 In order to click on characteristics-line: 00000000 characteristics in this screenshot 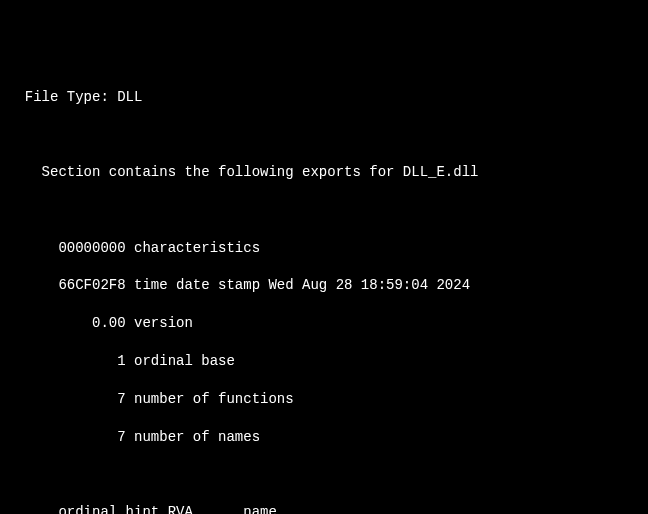, I will do `click(324, 248)`.